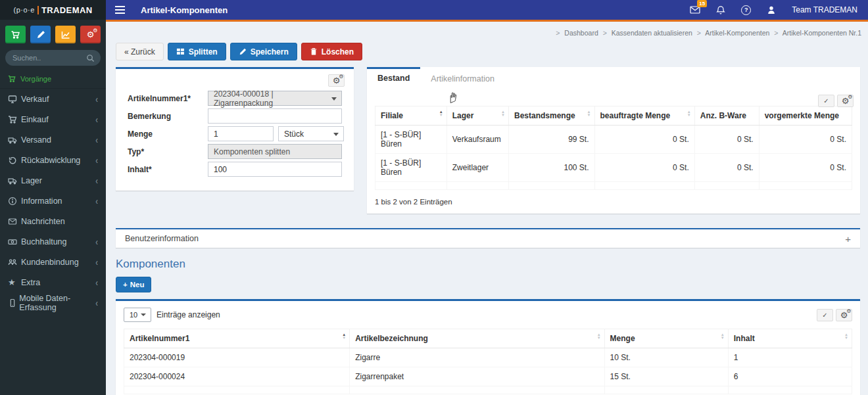 This screenshot has width=868, height=395. Describe the element at coordinates (53, 10) in the screenshot. I see `logo: (p·o·e TRADEMAN` at that location.